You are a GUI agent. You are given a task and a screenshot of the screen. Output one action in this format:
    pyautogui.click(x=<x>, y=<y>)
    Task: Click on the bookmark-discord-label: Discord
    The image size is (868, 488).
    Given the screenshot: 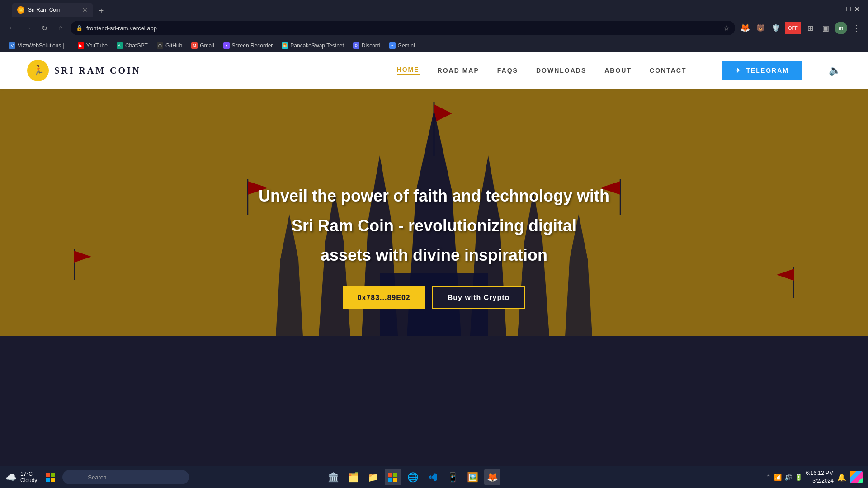 What is the action you would take?
    pyautogui.click(x=371, y=46)
    